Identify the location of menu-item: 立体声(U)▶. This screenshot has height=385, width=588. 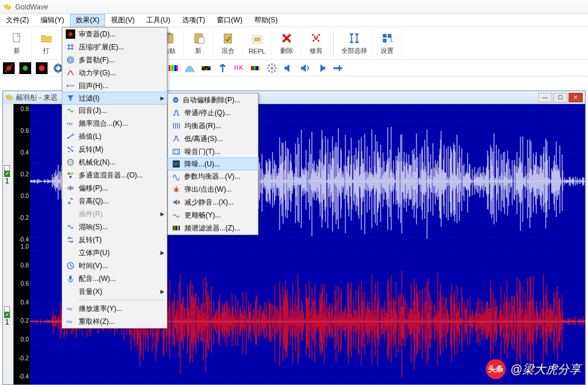
(115, 253).